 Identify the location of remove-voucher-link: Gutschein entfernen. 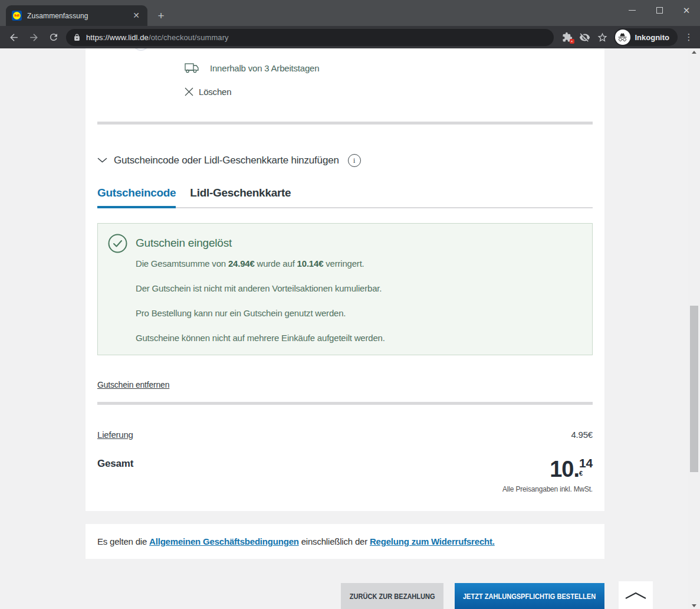
(133, 385).